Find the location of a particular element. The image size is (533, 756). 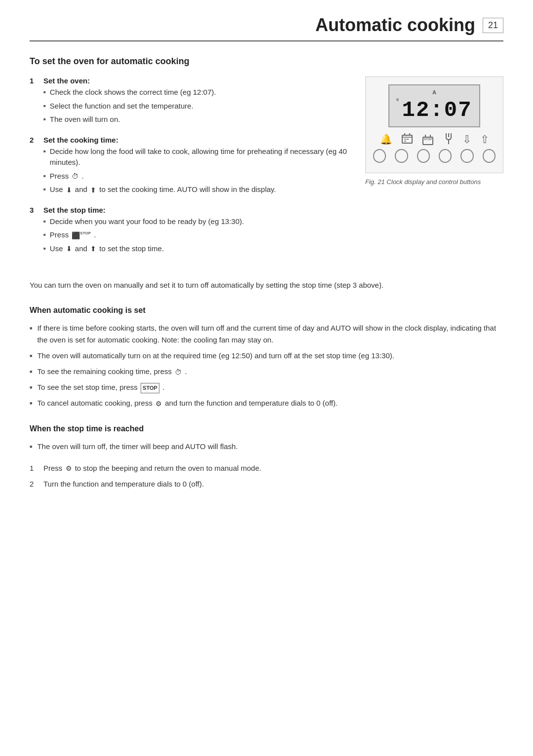

down-button-icon: ⇩ is located at coordinates (467, 140).